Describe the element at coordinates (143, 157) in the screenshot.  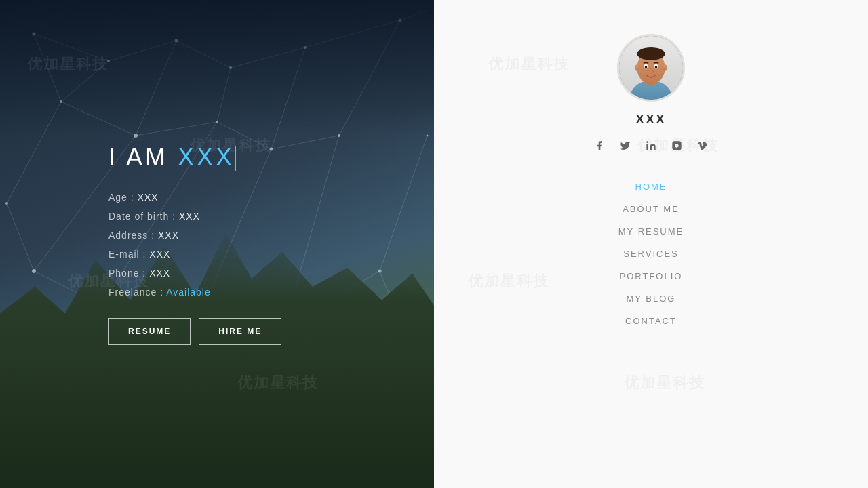
I see `heading-prefix: I AM` at that location.